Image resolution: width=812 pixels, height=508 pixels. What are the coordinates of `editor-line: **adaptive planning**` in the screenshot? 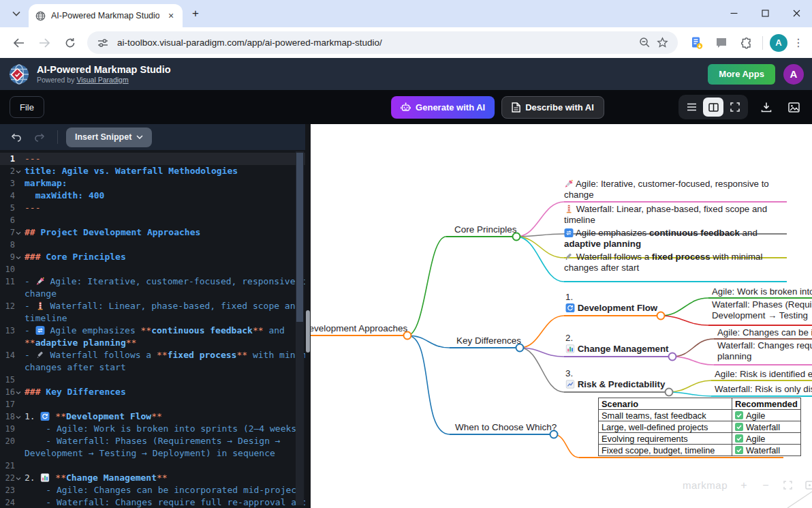 It's located at (153, 343).